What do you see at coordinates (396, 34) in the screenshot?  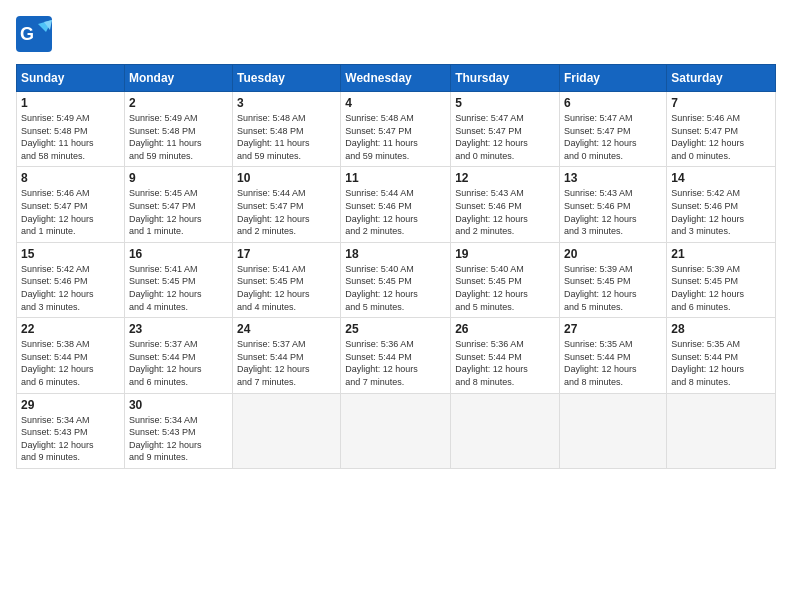 I see `page-header: G` at bounding box center [396, 34].